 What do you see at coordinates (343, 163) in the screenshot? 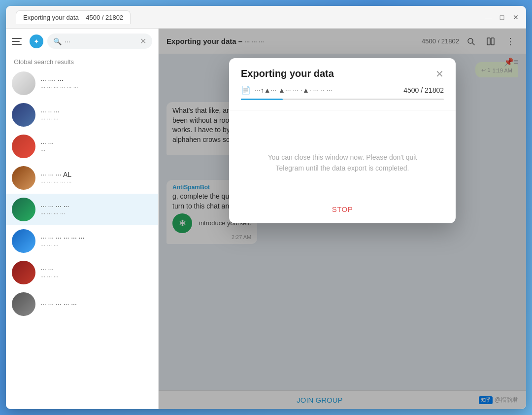
I see `modal-info-text: You can close this window now. Please do…` at bounding box center [343, 163].